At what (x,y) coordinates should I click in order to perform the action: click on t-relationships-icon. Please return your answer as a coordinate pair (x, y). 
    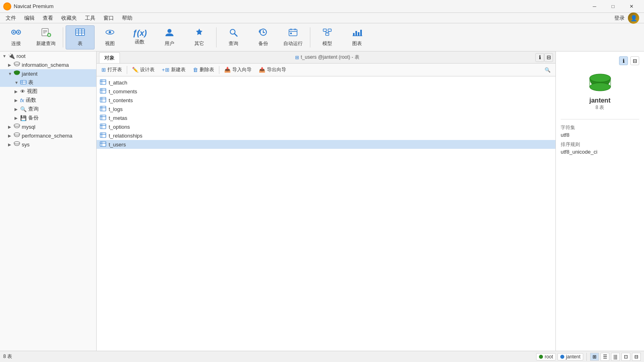
    Looking at the image, I should click on (103, 136).